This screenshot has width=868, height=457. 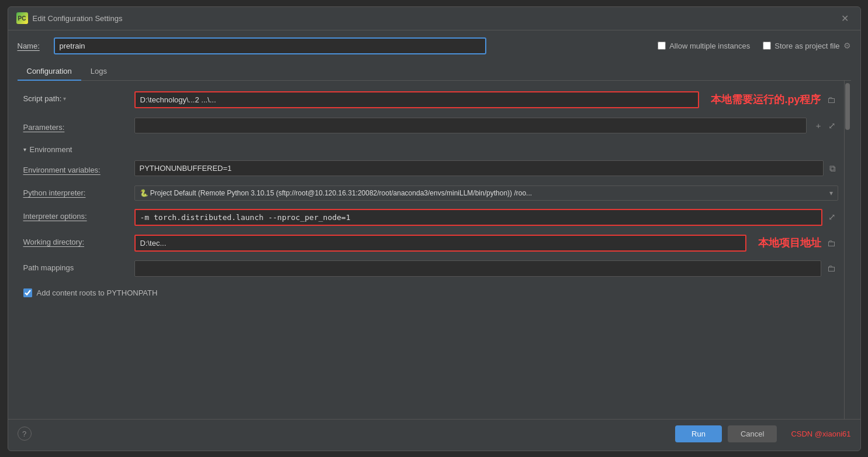 I want to click on script-path-row: Script path: ▾ 本地需要运行的.py程序 🗀, so click(x=431, y=100).